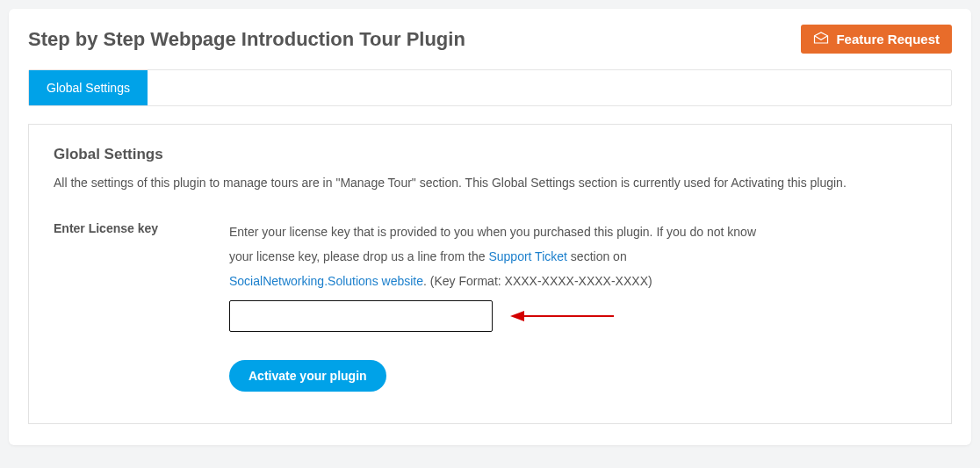 This screenshot has height=468, width=980. Describe the element at coordinates (247, 40) in the screenshot. I see `page-title: Step by Step Webpage Introduction Tour P…` at that location.